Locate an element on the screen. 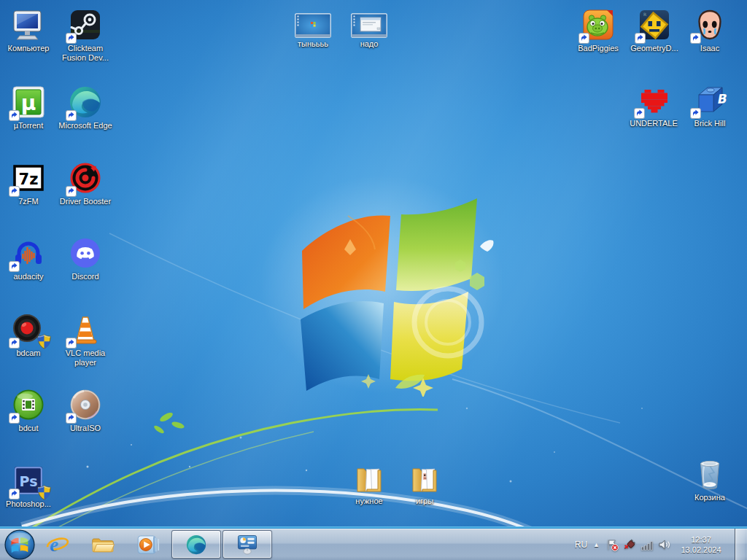 The image size is (747, 560). folder-games-icon is located at coordinates (425, 478).